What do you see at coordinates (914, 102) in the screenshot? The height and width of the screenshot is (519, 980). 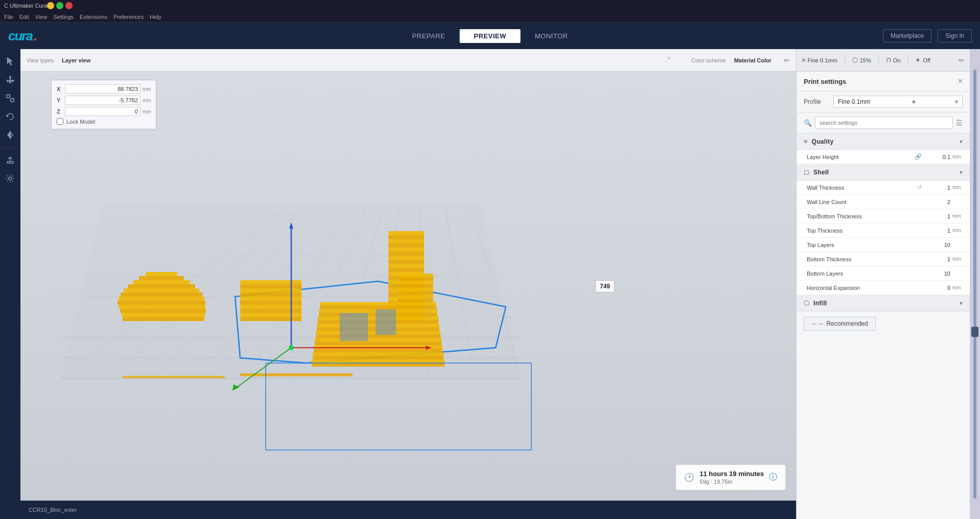 I see `profile-star-icon: ★` at bounding box center [914, 102].